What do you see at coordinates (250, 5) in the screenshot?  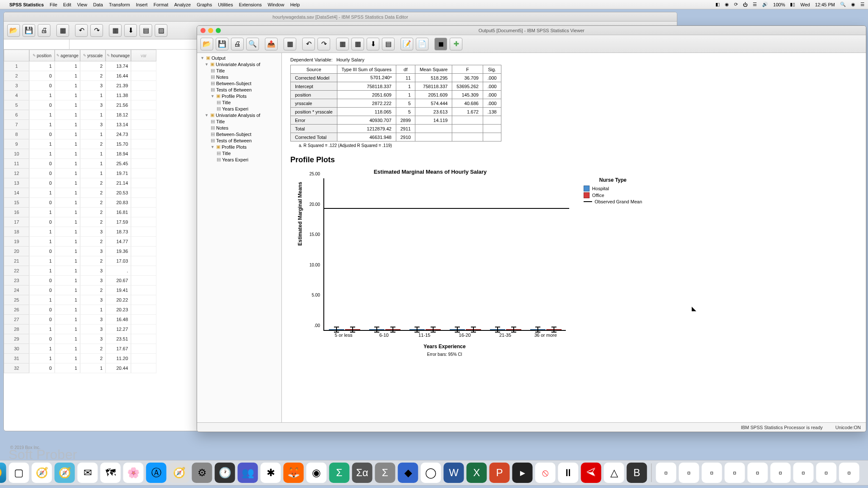 I see `menu-extensions: Extensions` at bounding box center [250, 5].